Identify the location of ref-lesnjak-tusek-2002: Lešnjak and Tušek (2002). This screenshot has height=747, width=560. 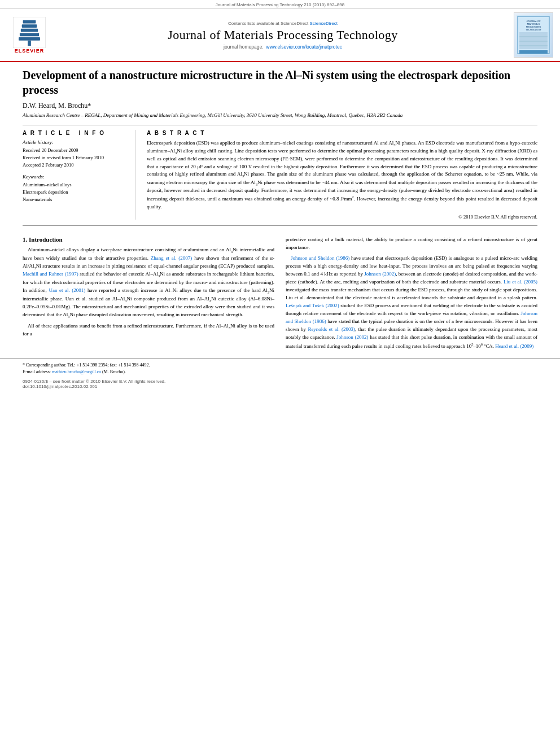
(313, 305).